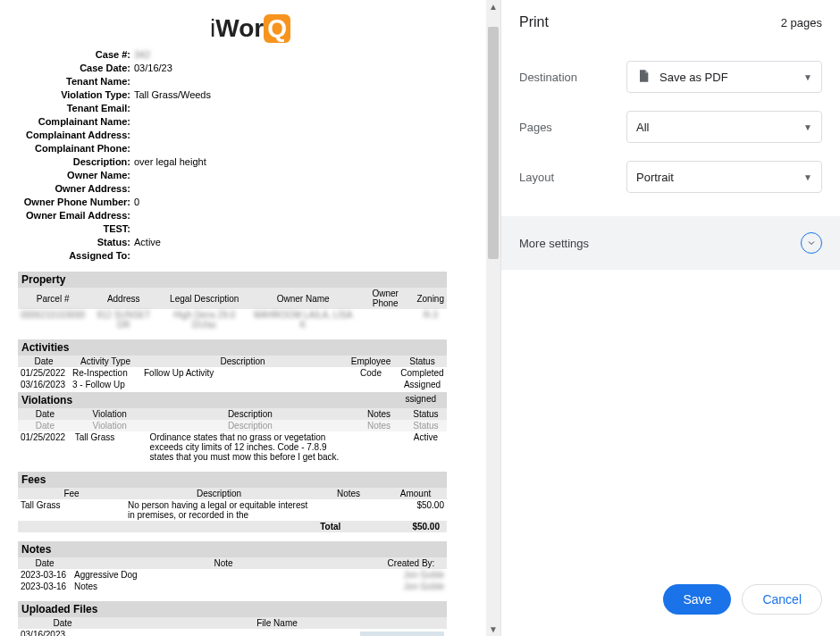 The width and height of the screenshot is (840, 636). I want to click on owner-phone-label: Owner Phone Number:, so click(76, 202).